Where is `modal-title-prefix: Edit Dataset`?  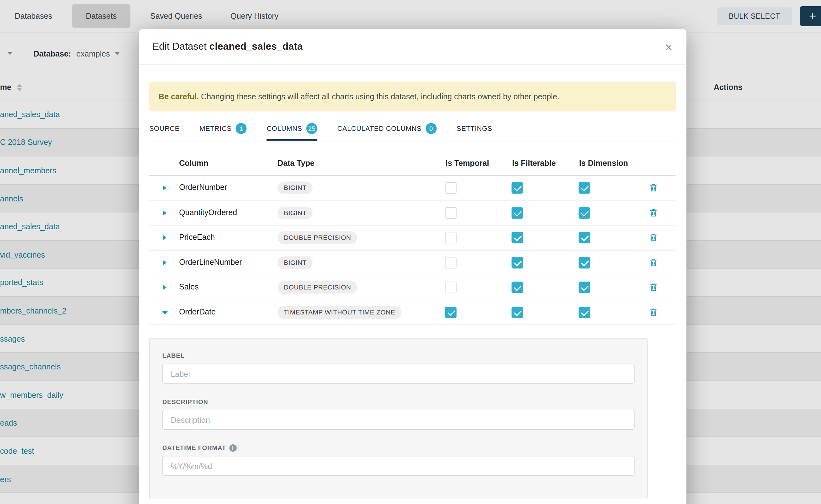 modal-title-prefix: Edit Dataset is located at coordinates (179, 47).